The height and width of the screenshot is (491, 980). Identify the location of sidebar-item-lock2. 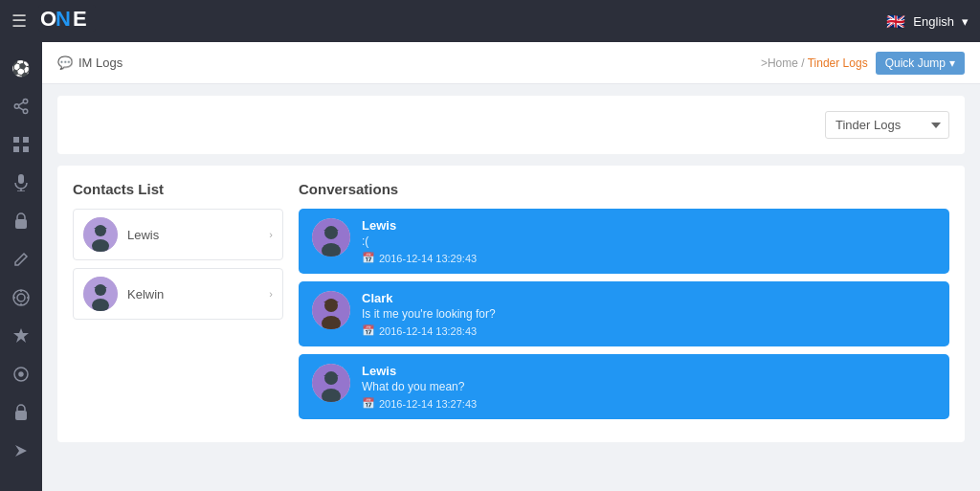
(21, 413).